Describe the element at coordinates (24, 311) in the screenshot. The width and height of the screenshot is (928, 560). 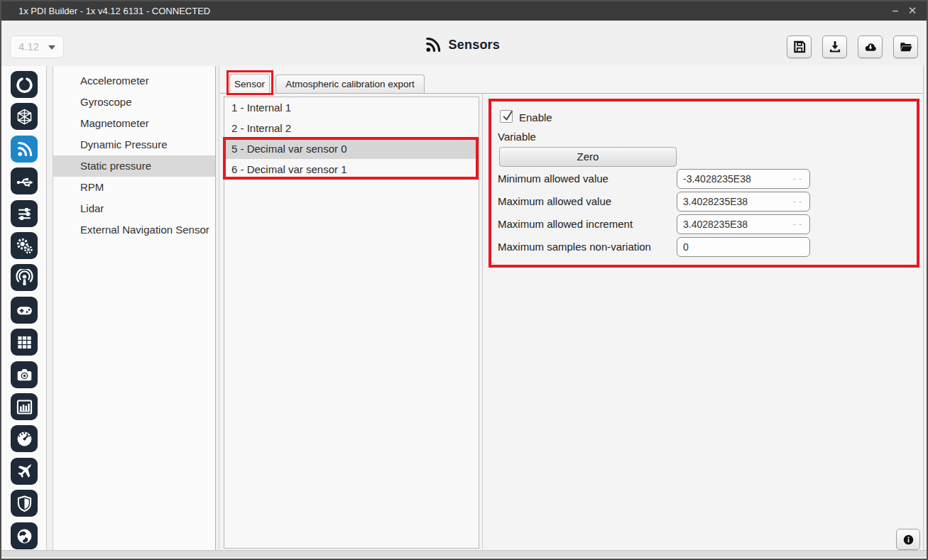
I see `gamepad-icon` at that location.